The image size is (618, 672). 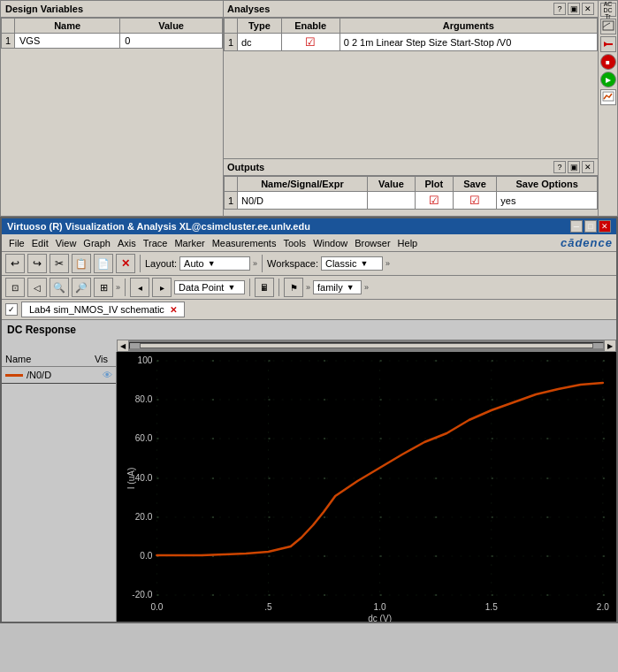 What do you see at coordinates (156, 607) in the screenshot?
I see `x-tick-0: 0.0` at bounding box center [156, 607].